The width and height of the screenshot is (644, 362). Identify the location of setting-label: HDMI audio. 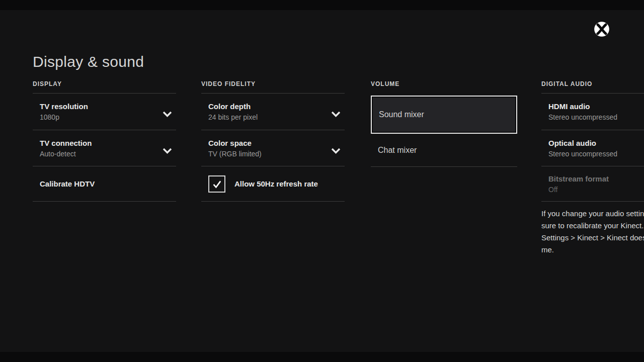
(583, 107).